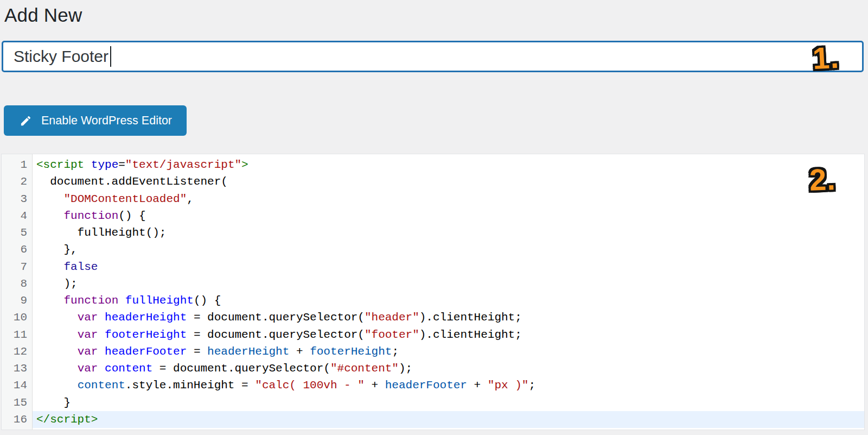  What do you see at coordinates (433, 419) in the screenshot?
I see `code-line: 16</script>` at bounding box center [433, 419].